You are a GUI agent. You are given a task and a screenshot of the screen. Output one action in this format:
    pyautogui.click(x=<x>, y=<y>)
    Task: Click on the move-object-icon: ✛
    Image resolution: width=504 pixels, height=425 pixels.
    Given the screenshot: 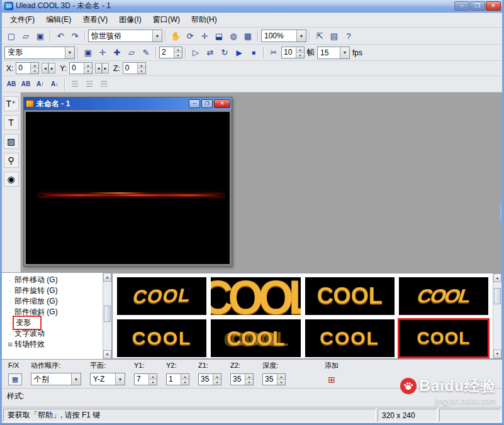 What is the action you would take?
    pyautogui.click(x=204, y=36)
    